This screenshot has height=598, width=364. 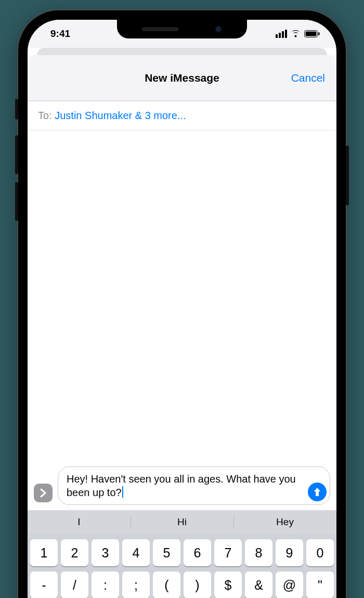 I want to click on key-7: 7, so click(x=228, y=553).